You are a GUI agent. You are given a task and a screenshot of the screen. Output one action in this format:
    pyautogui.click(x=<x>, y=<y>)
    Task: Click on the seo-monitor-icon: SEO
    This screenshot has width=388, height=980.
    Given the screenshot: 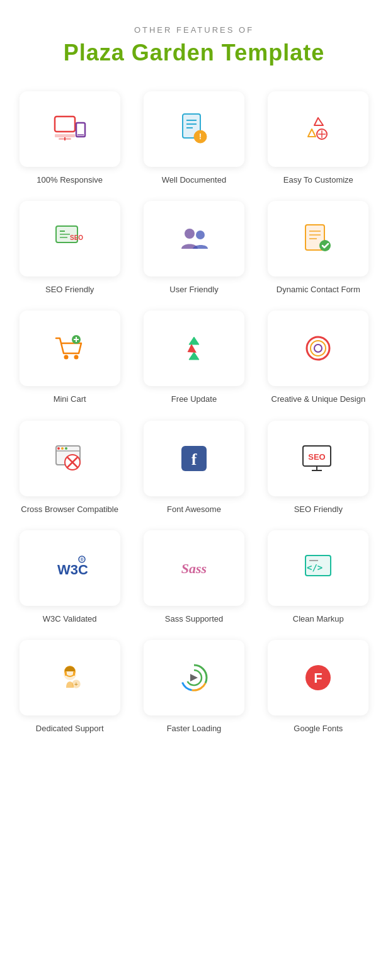 What is the action you would take?
    pyautogui.click(x=318, y=459)
    